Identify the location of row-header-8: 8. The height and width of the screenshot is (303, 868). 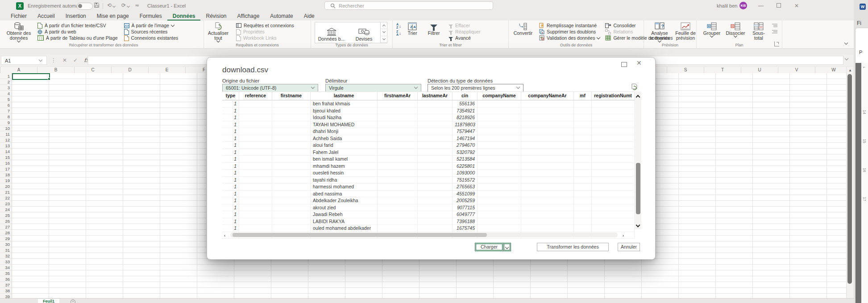
(6, 117).